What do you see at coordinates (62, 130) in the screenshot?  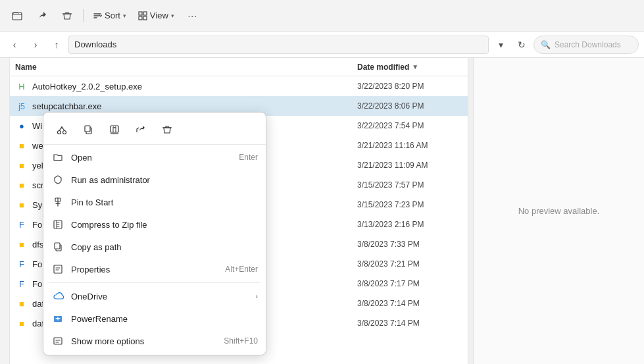 I see `ctx-cut-button` at bounding box center [62, 130].